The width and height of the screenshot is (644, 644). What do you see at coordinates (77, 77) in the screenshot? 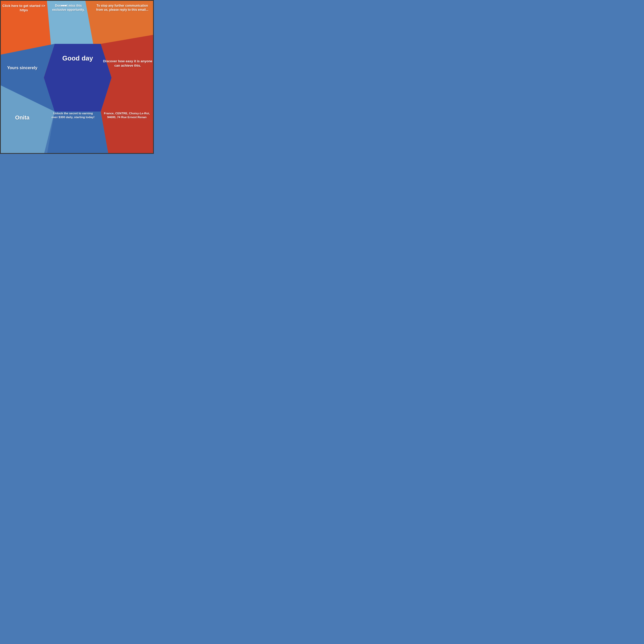
I see `main-container: Click here to get started => https Don■■…` at bounding box center [77, 77].